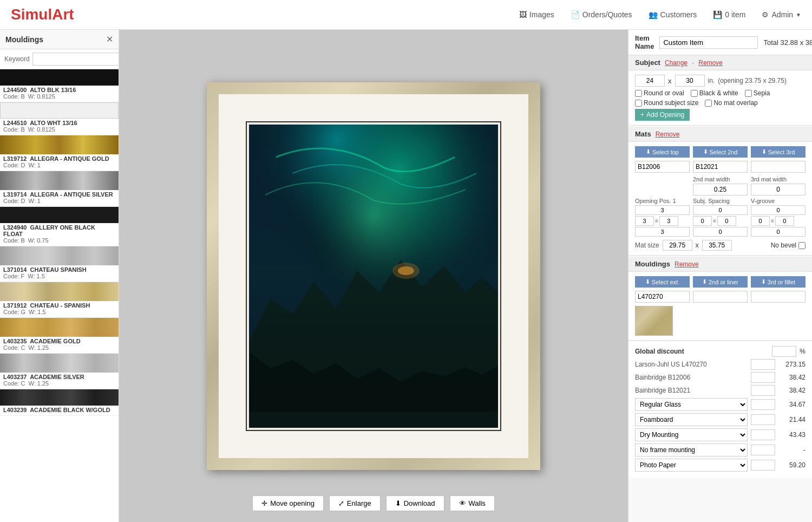  I want to click on larsonjuhl-discount-input, so click(763, 364).